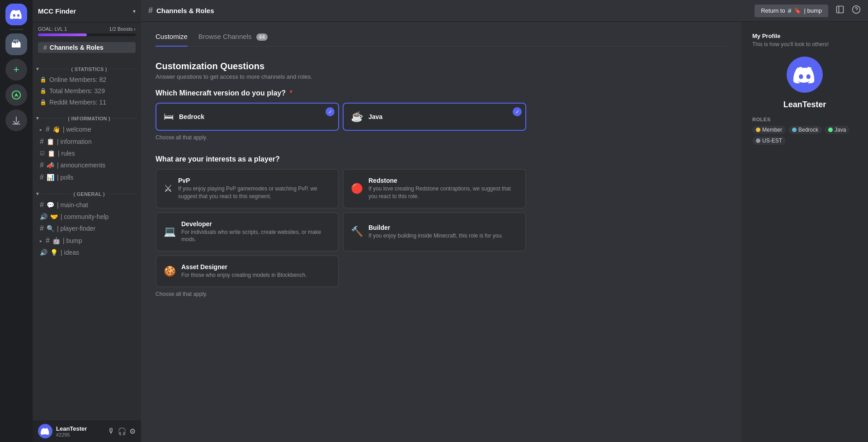  I want to click on channels-roles-channel: # Channels & Roles, so click(87, 48).